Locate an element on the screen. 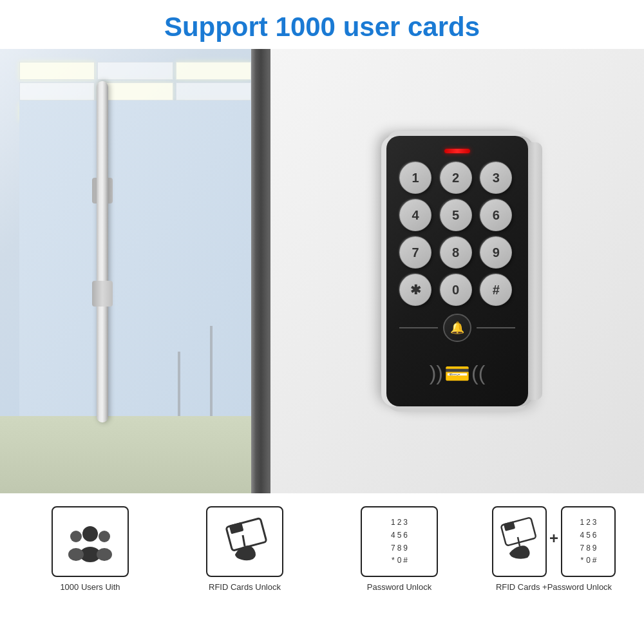 The image size is (644, 644). c-key-7: 7 is located at coordinates (582, 549).